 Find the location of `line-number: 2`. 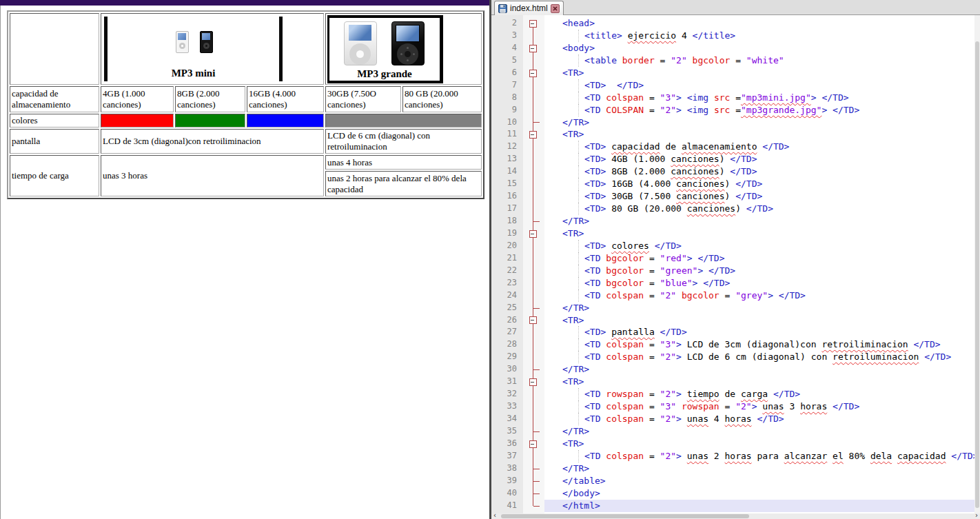

line-number: 2 is located at coordinates (507, 23).